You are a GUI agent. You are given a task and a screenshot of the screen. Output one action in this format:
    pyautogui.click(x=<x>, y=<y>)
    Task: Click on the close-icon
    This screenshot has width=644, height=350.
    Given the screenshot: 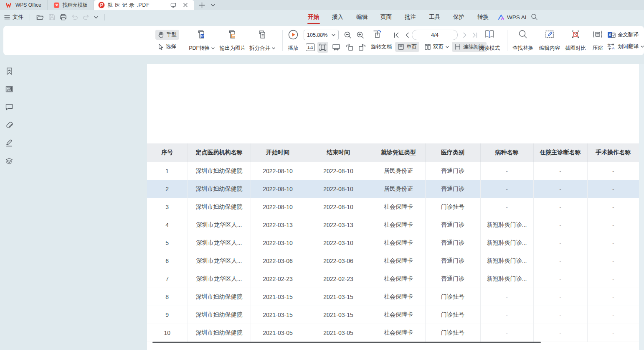 What is the action you would take?
    pyautogui.click(x=185, y=5)
    